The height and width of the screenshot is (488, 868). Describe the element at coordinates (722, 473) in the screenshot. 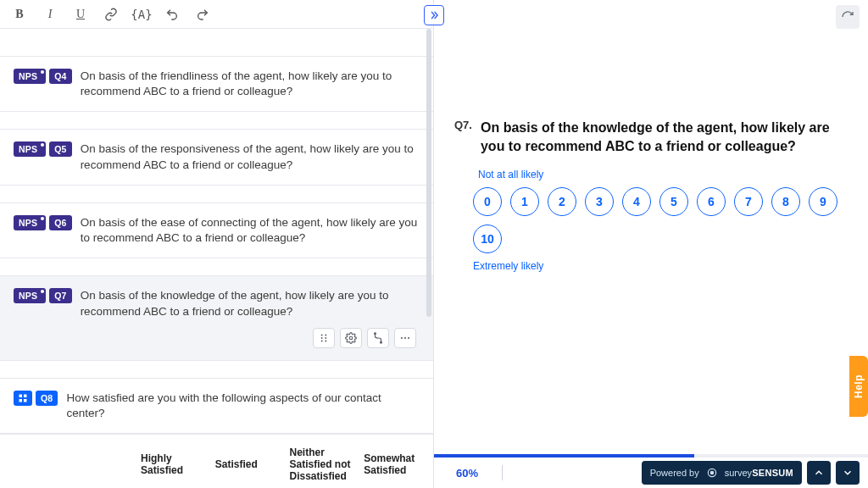

I see `powered-by-brand: Powered by surveySENSUM` at that location.